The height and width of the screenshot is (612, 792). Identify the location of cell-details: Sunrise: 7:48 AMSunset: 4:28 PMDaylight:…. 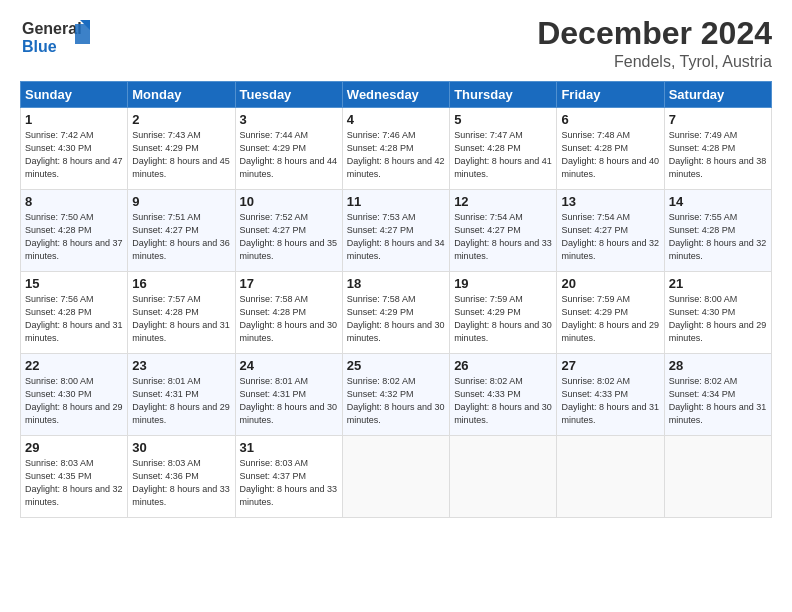
(610, 155).